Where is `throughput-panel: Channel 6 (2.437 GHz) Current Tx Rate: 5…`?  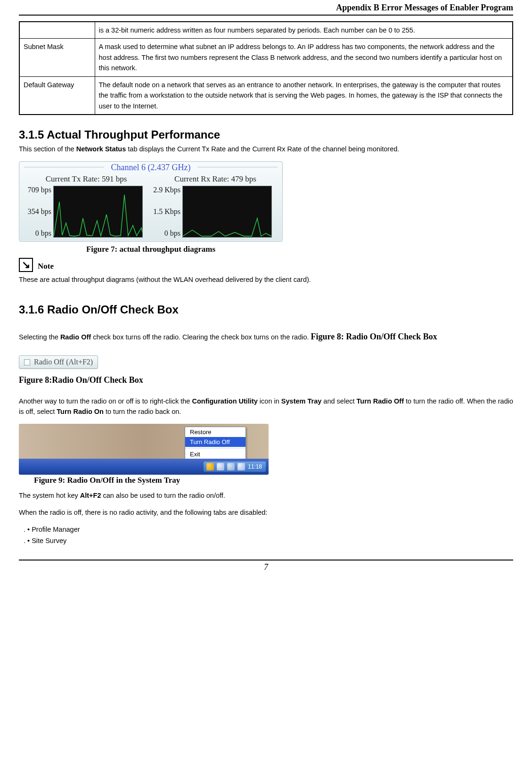 throughput-panel: Channel 6 (2.437 GHz) Current Tx Rate: 5… is located at coordinates (151, 202).